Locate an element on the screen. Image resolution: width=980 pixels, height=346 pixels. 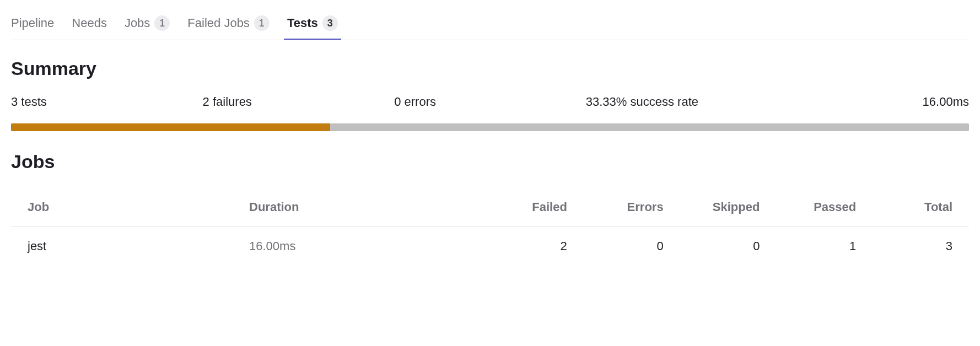
cell-passed: 1 is located at coordinates (808, 246).